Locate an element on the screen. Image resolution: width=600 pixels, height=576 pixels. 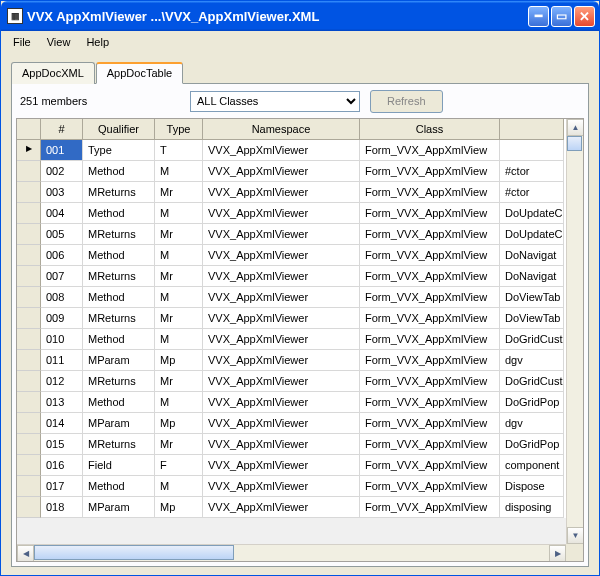
grid-cell: Type is located at coordinates (119, 150).